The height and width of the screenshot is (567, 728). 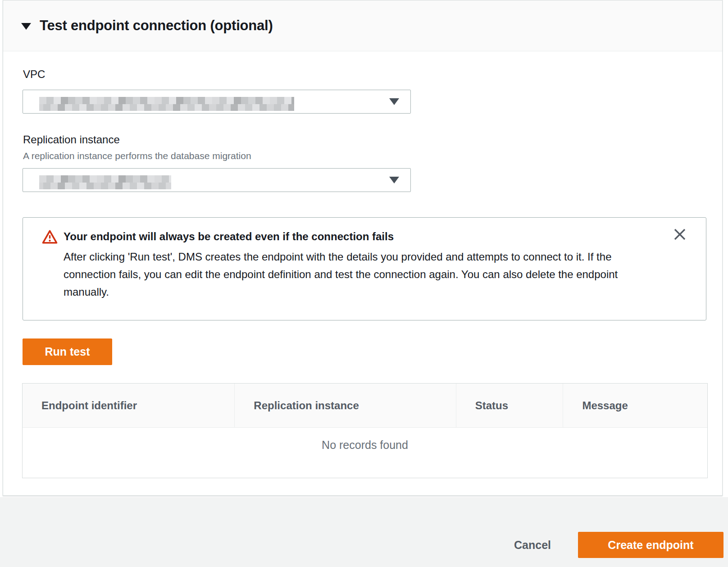 What do you see at coordinates (50, 238) in the screenshot?
I see `warning-triangle-icon` at bounding box center [50, 238].